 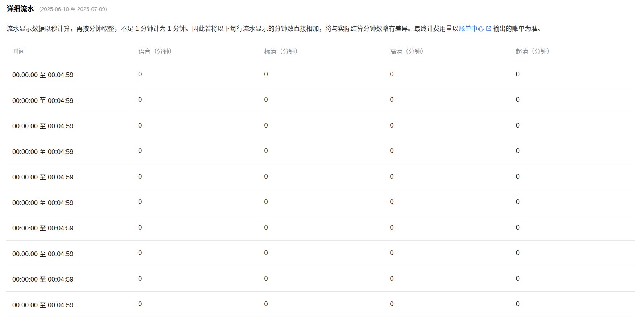 I want to click on column-header-time: 时间, so click(x=69, y=48).